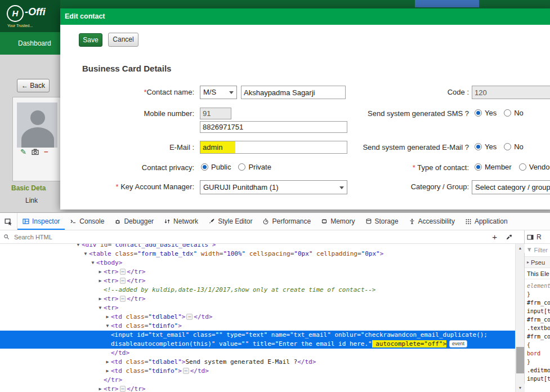 This screenshot has height=392, width=550. What do you see at coordinates (530, 237) in the screenshot?
I see `three-pane-toggle-icon` at bounding box center [530, 237].